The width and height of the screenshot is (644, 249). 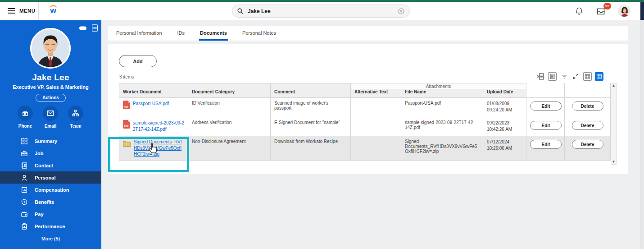 What do you see at coordinates (127, 143) in the screenshot?
I see `zip-folder-icon` at bounding box center [127, 143].